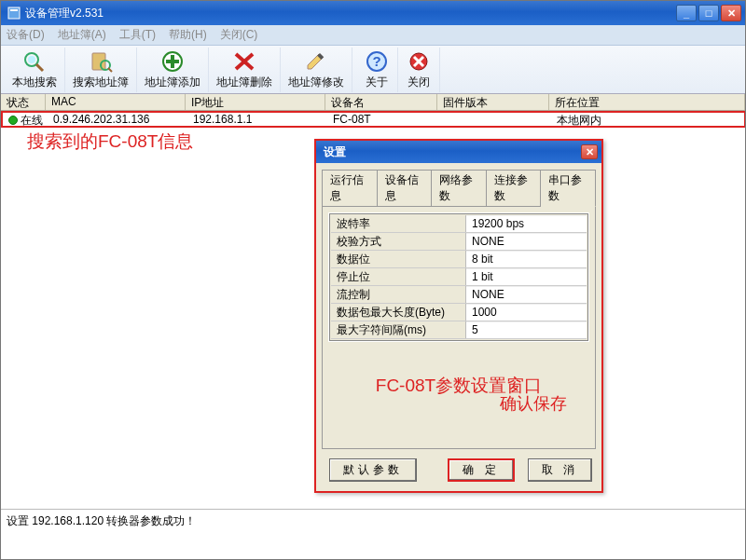 This screenshot has height=560, width=746. Describe the element at coordinates (316, 61) in the screenshot. I see `pencil-icon` at that location.